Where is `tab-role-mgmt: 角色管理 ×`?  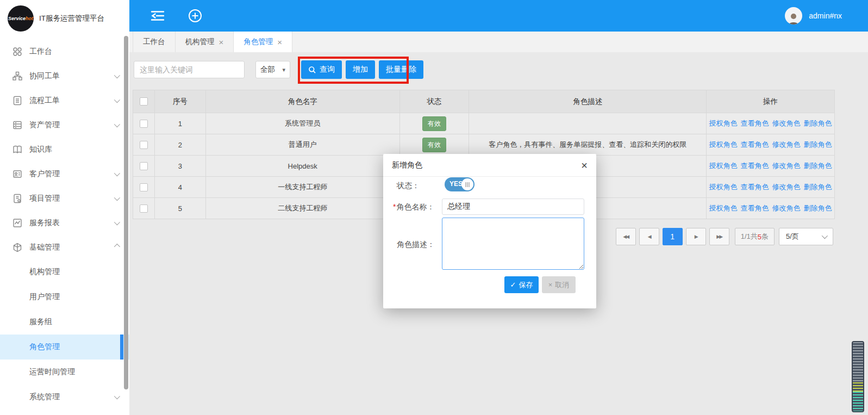
tab-role-mgmt: 角色管理 × is located at coordinates (263, 42).